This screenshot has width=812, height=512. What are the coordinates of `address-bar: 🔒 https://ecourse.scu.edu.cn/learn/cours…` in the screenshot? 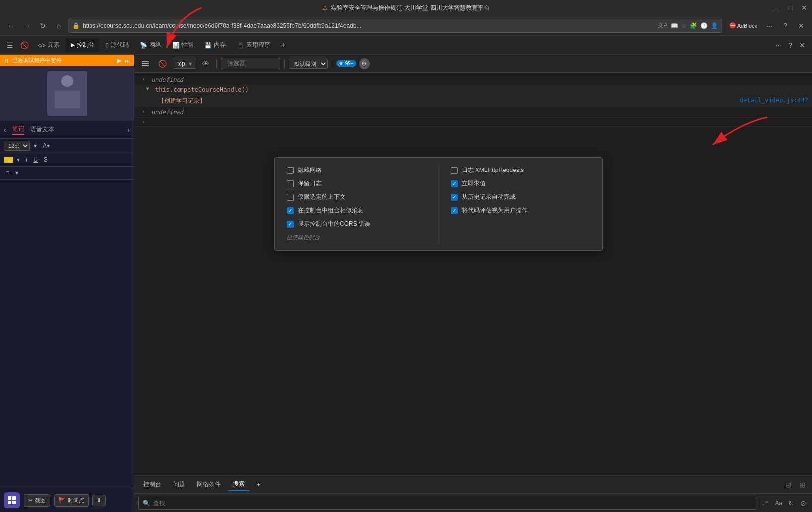 It's located at (395, 26).